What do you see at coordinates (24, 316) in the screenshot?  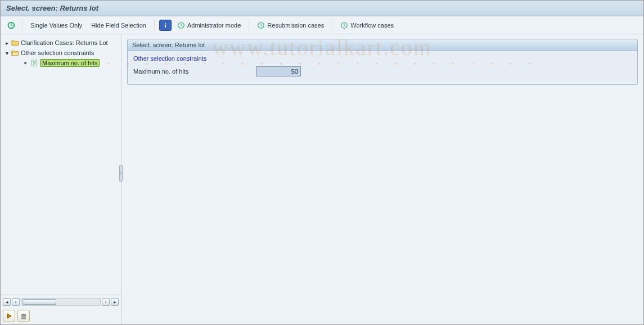 I see `delete-tree-button` at bounding box center [24, 316].